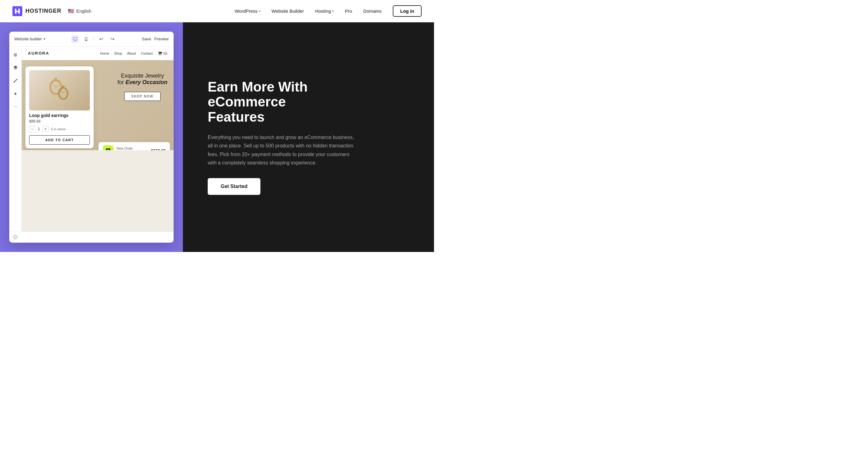  I want to click on right-heading: Earn More With eCommerce Features, so click(282, 102).